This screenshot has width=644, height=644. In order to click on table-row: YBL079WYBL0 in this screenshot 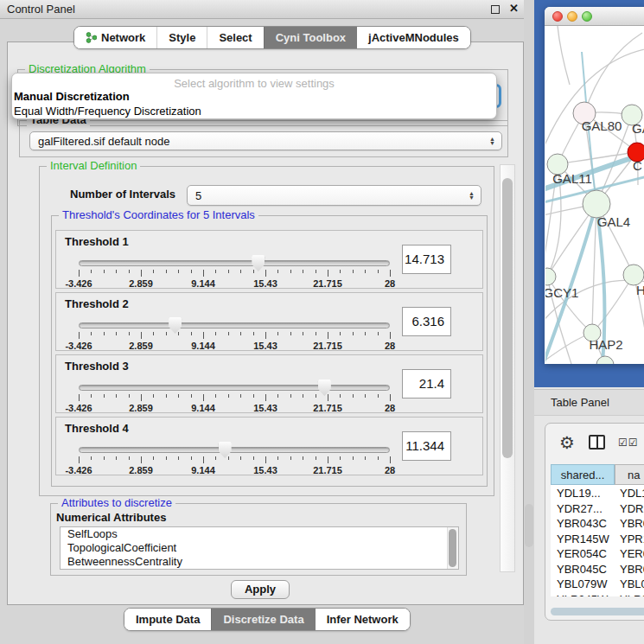, I will do `click(597, 585)`.